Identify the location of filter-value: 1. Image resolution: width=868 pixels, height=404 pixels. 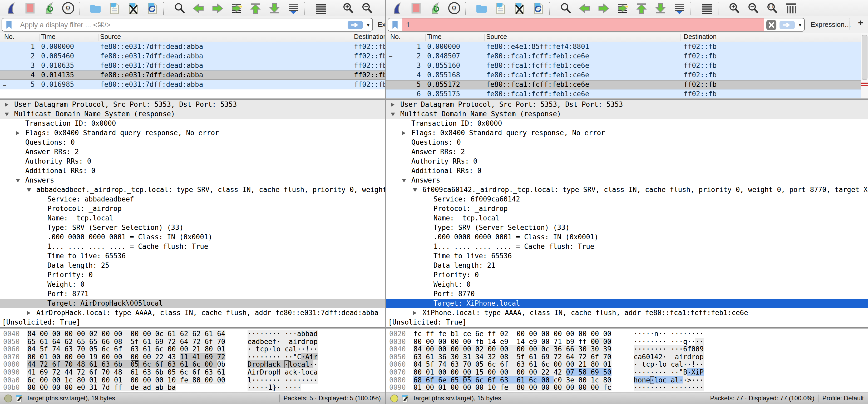
(583, 25).